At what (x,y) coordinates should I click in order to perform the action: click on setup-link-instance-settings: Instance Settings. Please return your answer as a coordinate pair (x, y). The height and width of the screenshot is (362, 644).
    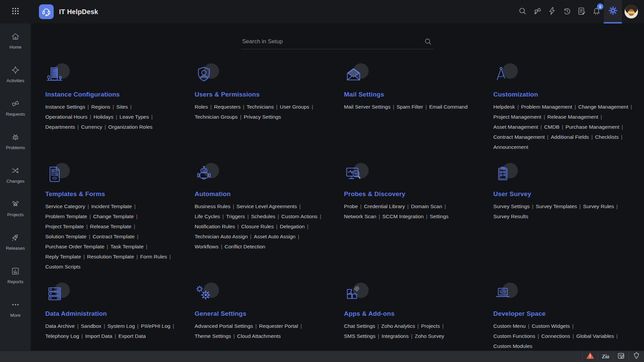
    Looking at the image, I should click on (65, 107).